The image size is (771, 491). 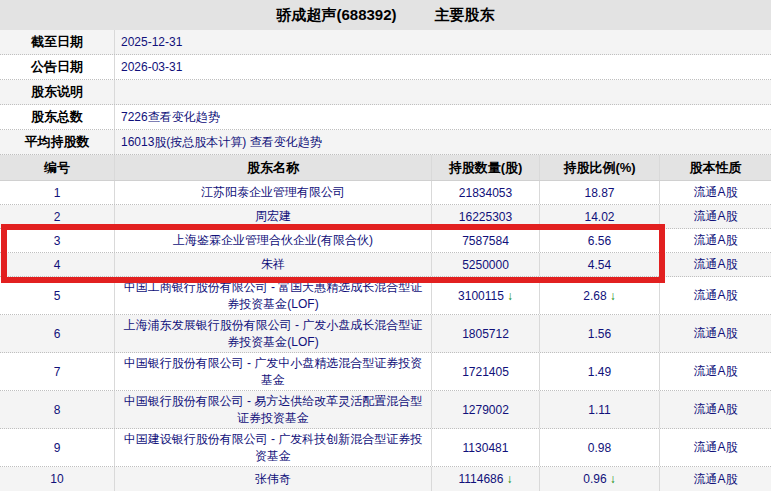 I want to click on cell-rank: 6, so click(x=58, y=334).